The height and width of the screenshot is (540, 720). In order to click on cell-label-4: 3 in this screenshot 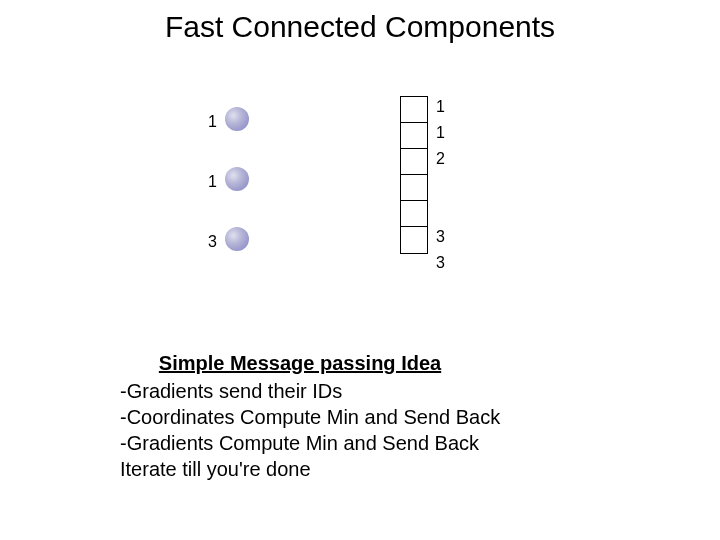, I will do `click(440, 237)`.